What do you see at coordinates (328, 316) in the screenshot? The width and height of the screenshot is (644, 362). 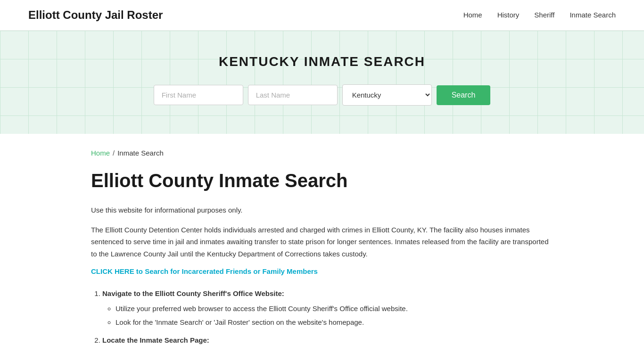 I see `sub-list-1: Utilize your preferred web browser to ac…` at bounding box center [328, 316].